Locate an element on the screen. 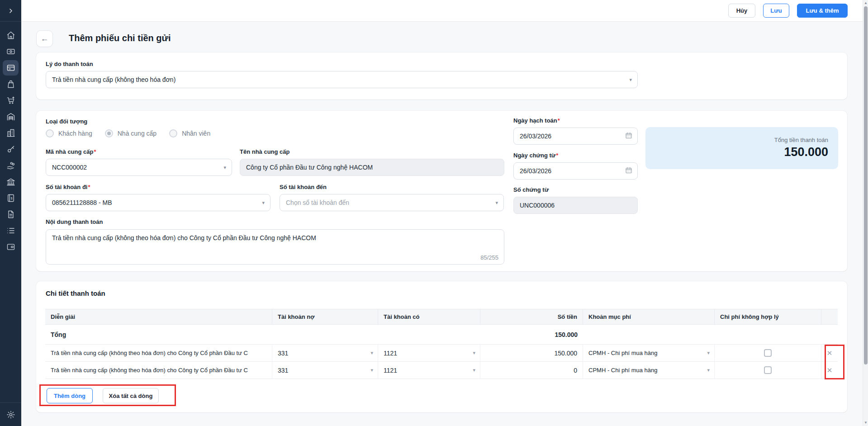 The image size is (868, 426). posting-date-label: Ngày hạch toán* is located at coordinates (536, 120).